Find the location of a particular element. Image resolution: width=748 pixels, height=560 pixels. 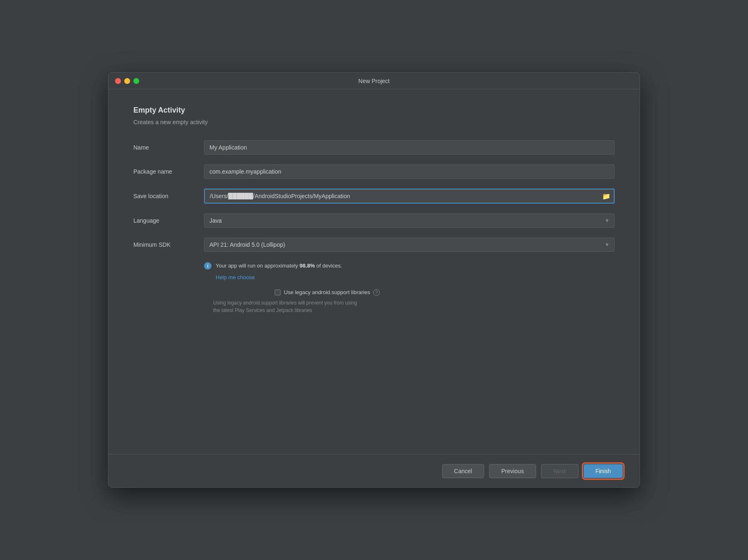

legacy-help-circle: ? is located at coordinates (376, 292).